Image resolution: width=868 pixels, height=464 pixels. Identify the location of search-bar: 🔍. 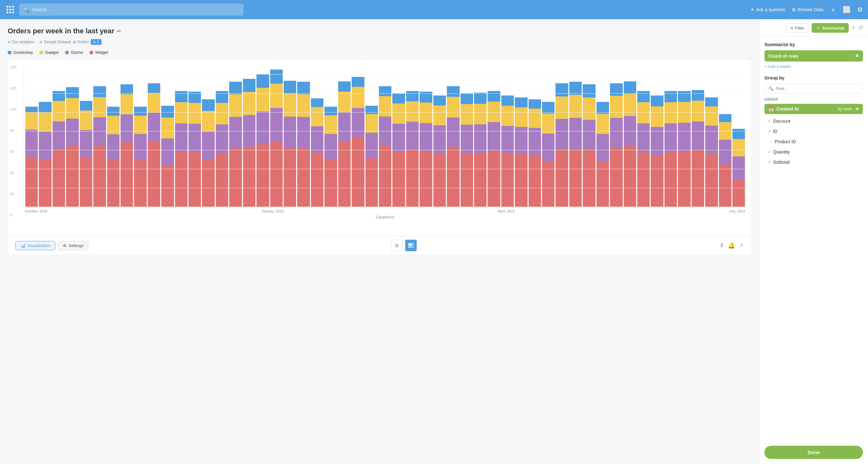
(131, 9).